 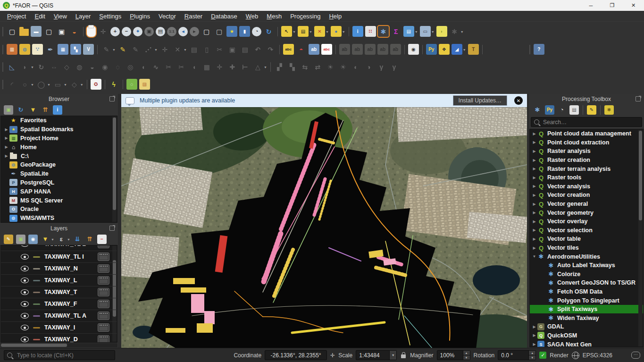 I want to click on osm-search-icon: ◌, so click(x=132, y=84).